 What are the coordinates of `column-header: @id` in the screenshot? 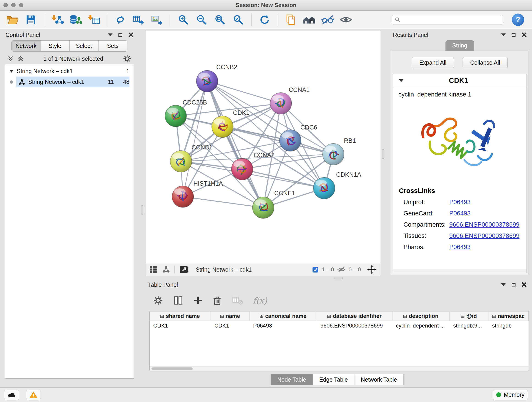 It's located at (469, 316).